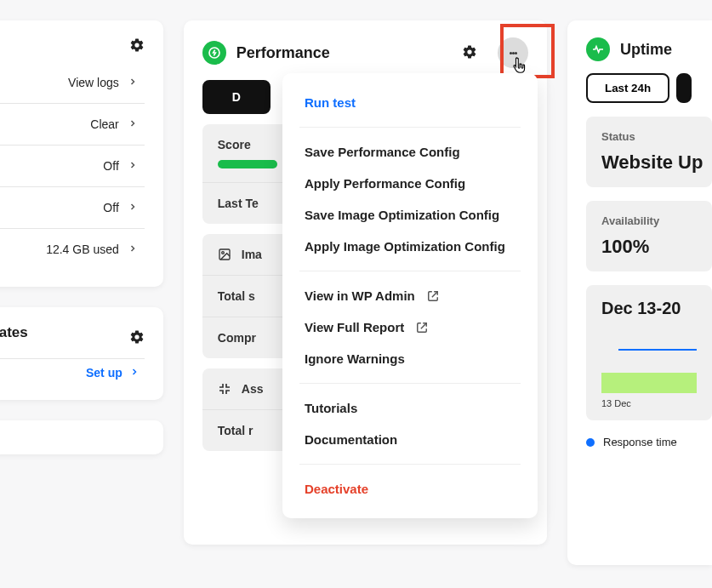 This screenshot has height=588, width=712. Describe the element at coordinates (410, 296) in the screenshot. I see `menu-view-wp-admin: View in WP Admin` at that location.